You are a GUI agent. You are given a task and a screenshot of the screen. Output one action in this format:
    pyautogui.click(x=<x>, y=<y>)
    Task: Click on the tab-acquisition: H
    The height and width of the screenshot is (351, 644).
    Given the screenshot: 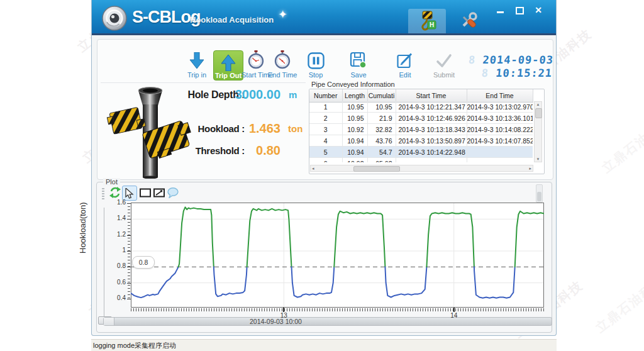 What is the action you would take?
    pyautogui.click(x=427, y=21)
    